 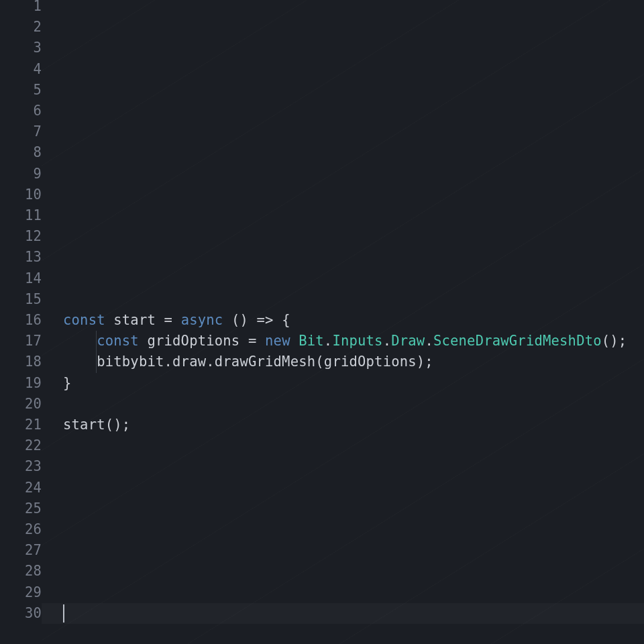 What do you see at coordinates (67, 383) in the screenshot?
I see `code-token: }` at bounding box center [67, 383].